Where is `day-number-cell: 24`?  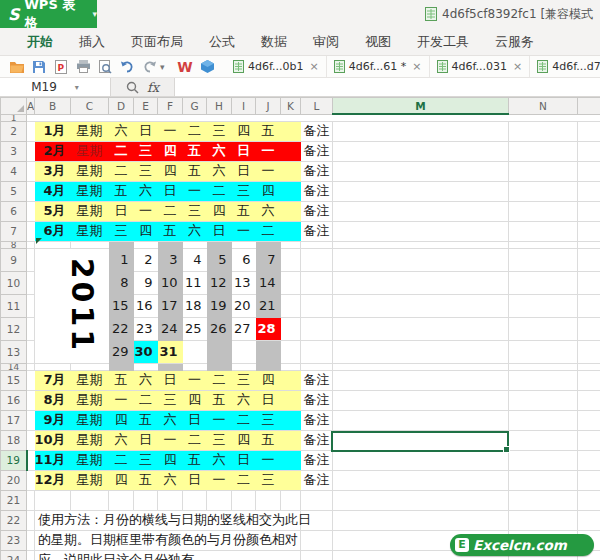
day-number-cell: 24 is located at coordinates (170, 328).